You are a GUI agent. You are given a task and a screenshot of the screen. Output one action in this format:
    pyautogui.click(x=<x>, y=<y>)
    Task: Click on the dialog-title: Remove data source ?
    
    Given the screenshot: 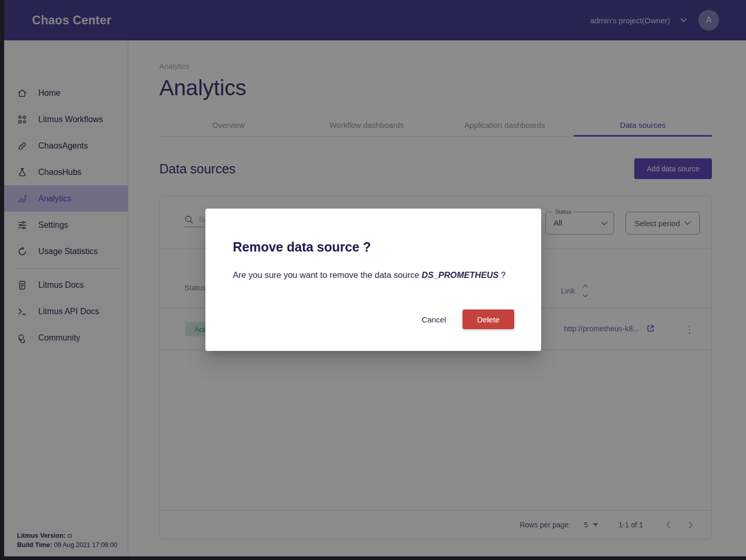 What is the action you would take?
    pyautogui.click(x=374, y=247)
    